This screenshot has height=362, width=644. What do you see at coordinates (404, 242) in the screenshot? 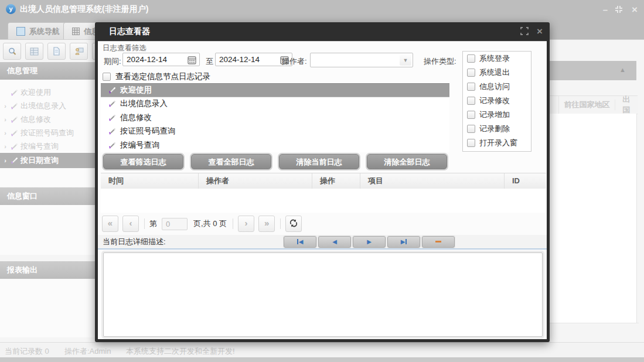
I see `record-last-button: ▶` at bounding box center [404, 242].